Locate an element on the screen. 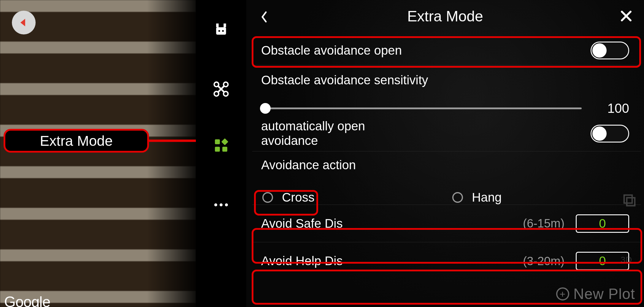  svg-text: 3D is located at coordinates (626, 259).